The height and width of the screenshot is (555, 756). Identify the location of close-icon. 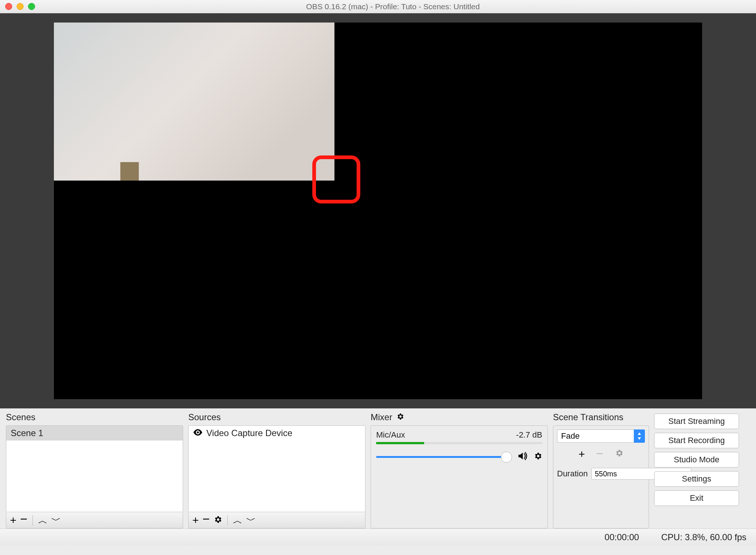
(9, 7).